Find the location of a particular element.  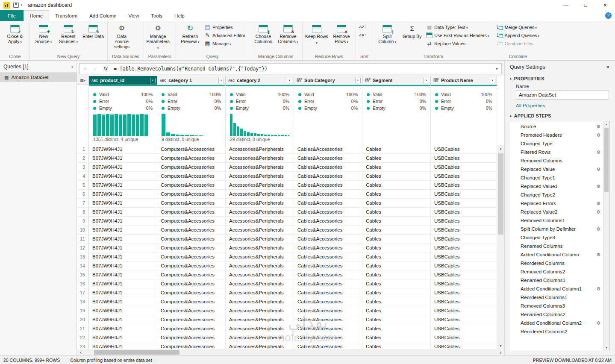

scroll-right-button: › is located at coordinates (500, 352).